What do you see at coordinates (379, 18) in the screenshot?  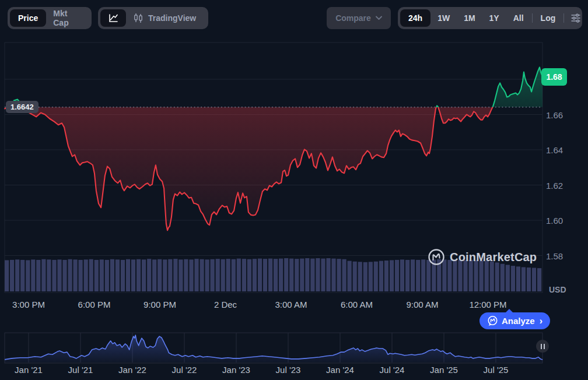 I see `chevron-down-icon` at bounding box center [379, 18].